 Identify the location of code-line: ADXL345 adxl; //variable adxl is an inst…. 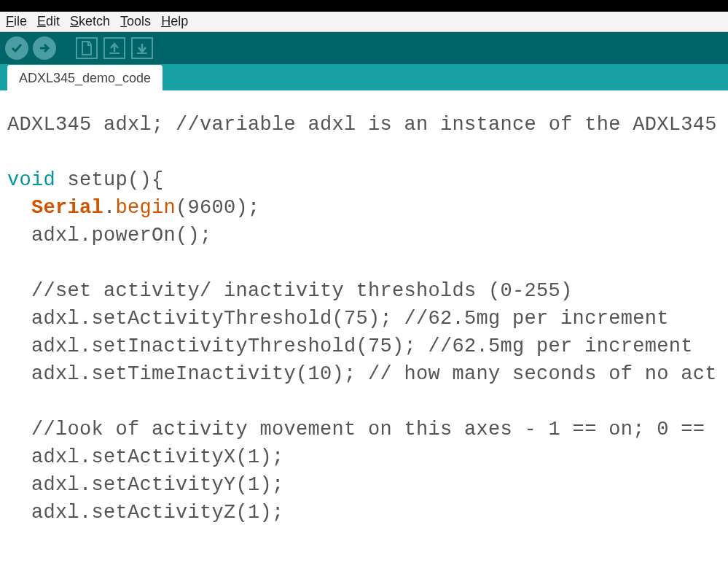
(362, 125).